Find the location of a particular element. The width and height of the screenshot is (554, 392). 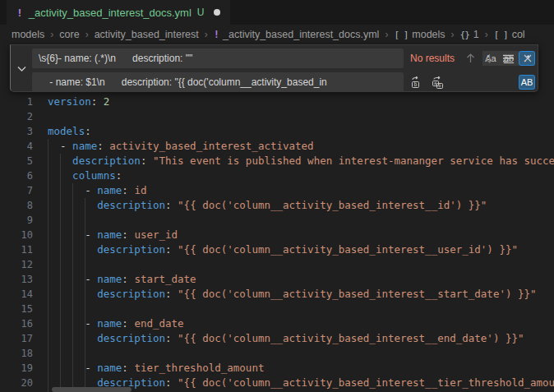

code-line: 1version: 2 is located at coordinates (277, 102).